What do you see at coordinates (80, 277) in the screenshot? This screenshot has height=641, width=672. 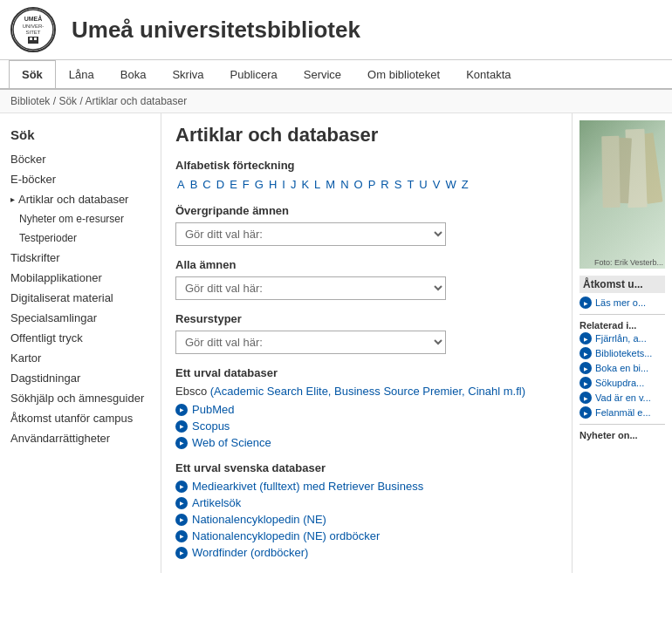 I see `sidebar-item-mobilapp: Mobilapplikationer` at bounding box center [80, 277].